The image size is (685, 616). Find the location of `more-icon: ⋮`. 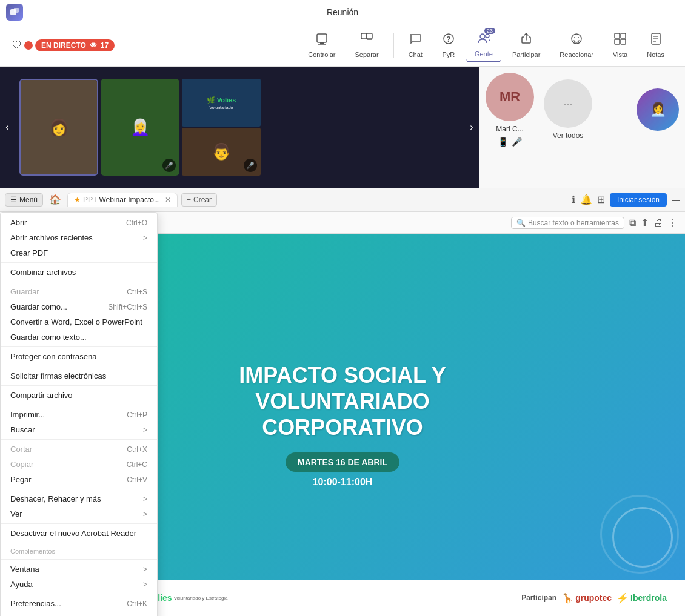

more-icon: ⋮ is located at coordinates (673, 223).